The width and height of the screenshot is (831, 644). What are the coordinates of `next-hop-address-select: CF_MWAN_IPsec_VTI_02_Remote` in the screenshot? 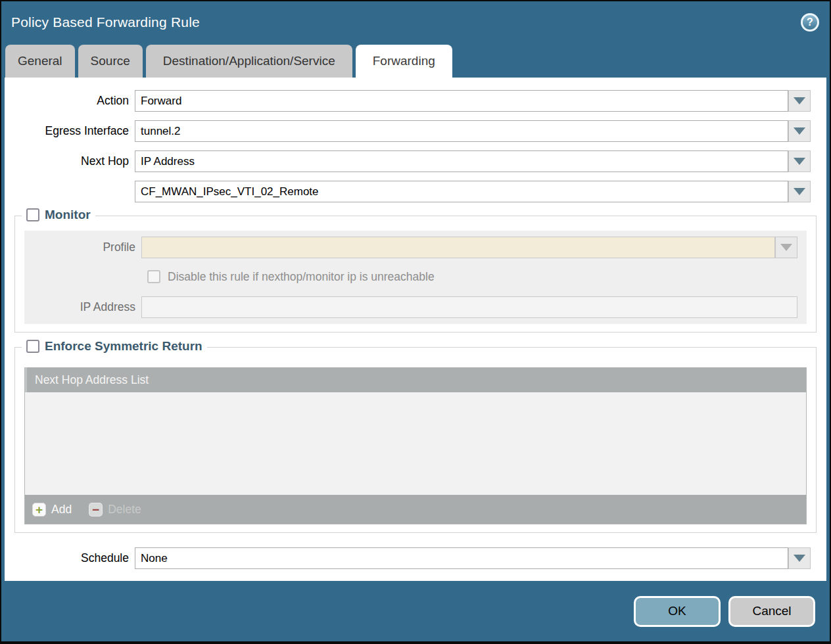 It's located at (462, 192).